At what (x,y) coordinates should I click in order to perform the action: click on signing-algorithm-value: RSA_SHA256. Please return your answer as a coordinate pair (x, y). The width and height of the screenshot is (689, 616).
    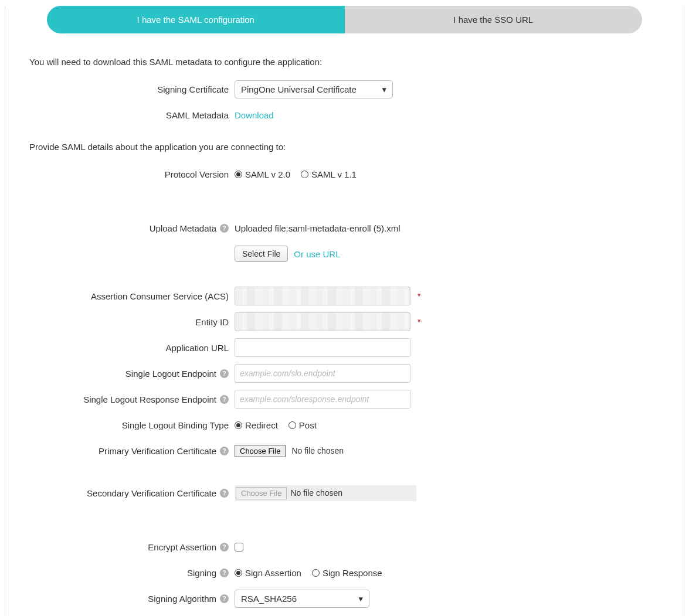
    Looking at the image, I should click on (269, 599).